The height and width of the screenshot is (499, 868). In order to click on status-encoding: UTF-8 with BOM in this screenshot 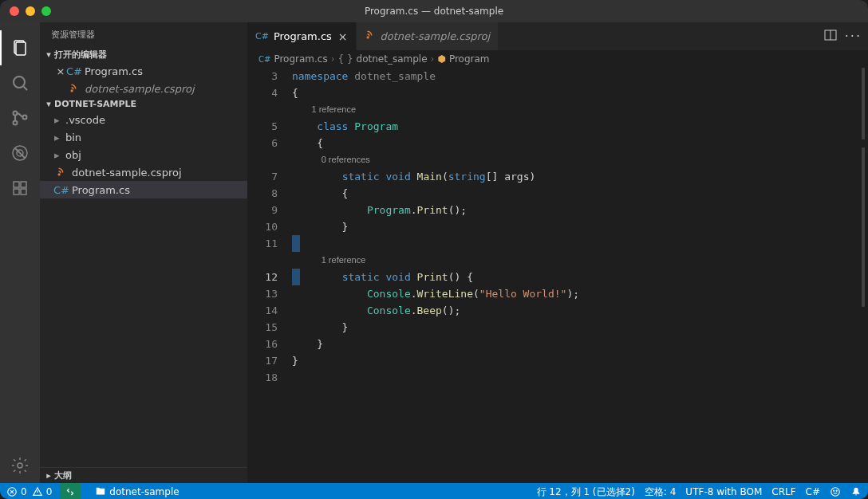, I will do `click(724, 492)`.